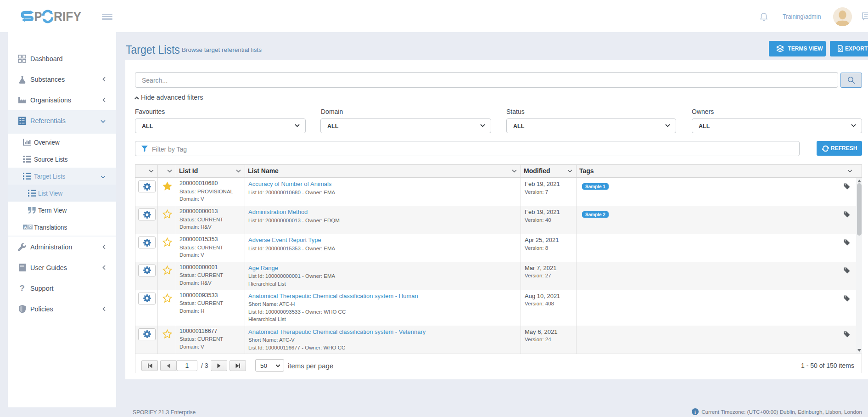  I want to click on svg-text: i, so click(695, 412).